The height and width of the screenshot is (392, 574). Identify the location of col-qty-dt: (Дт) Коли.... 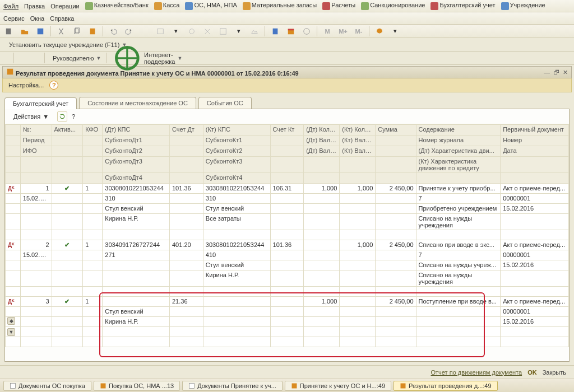
(322, 130).